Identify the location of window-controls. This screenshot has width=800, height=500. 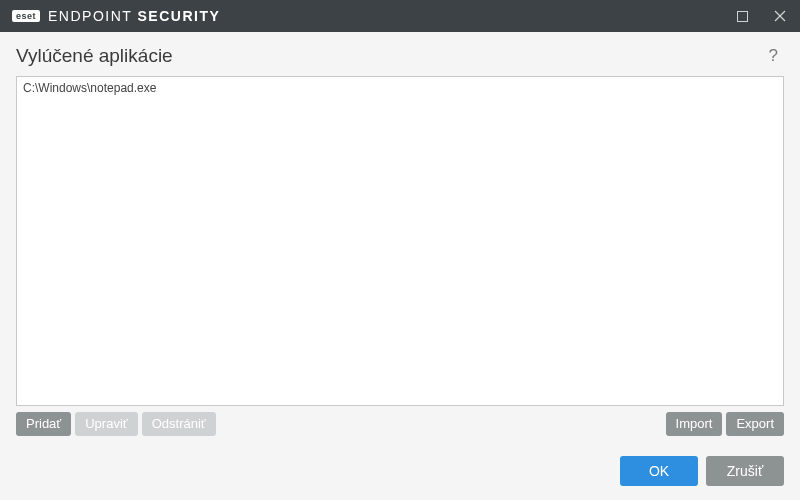
(761, 16).